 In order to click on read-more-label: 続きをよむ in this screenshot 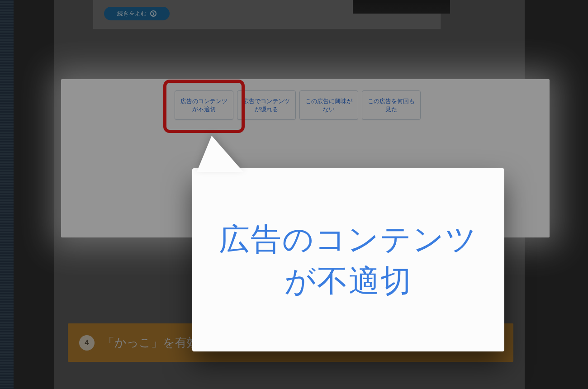, I will do `click(132, 14)`.